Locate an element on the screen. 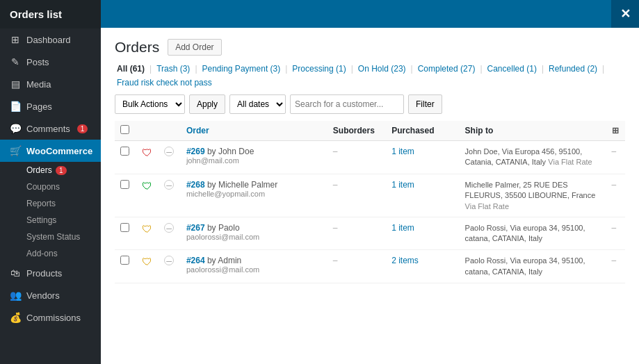  table-row: 🛡 – #264 by Admin paolorossi@mail.com – … is located at coordinates (370, 267).